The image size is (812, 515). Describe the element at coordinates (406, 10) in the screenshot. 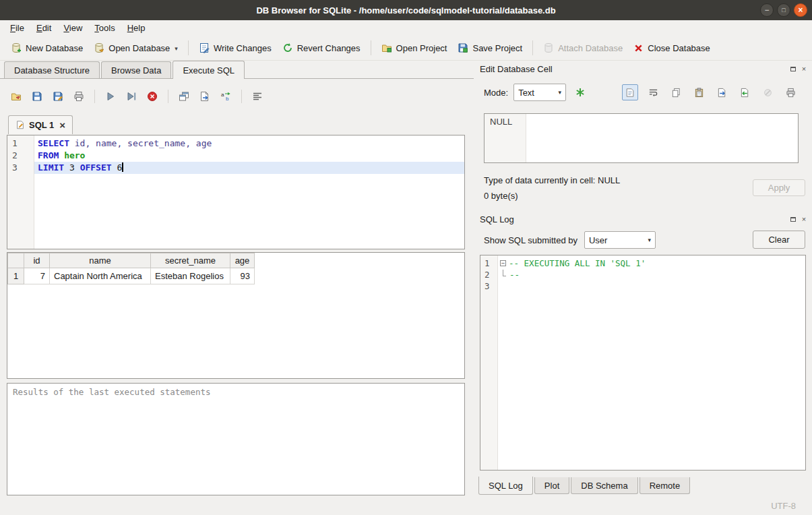

I see `titlebar: DB Browser for SQLite - /home/user/code/…` at that location.